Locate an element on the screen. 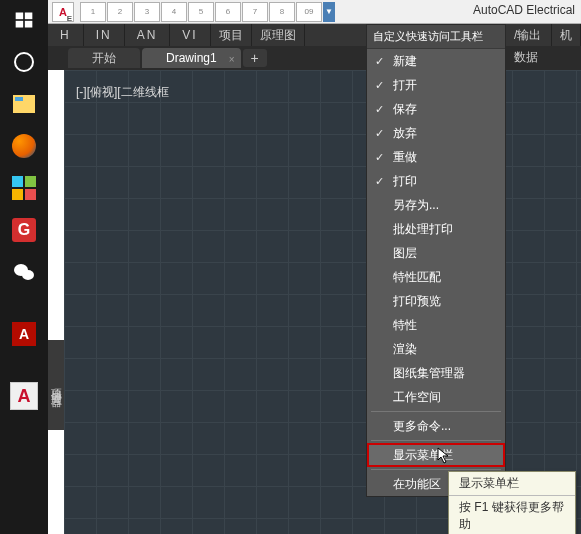  menu-item-render: 渲染 is located at coordinates (436, 349).